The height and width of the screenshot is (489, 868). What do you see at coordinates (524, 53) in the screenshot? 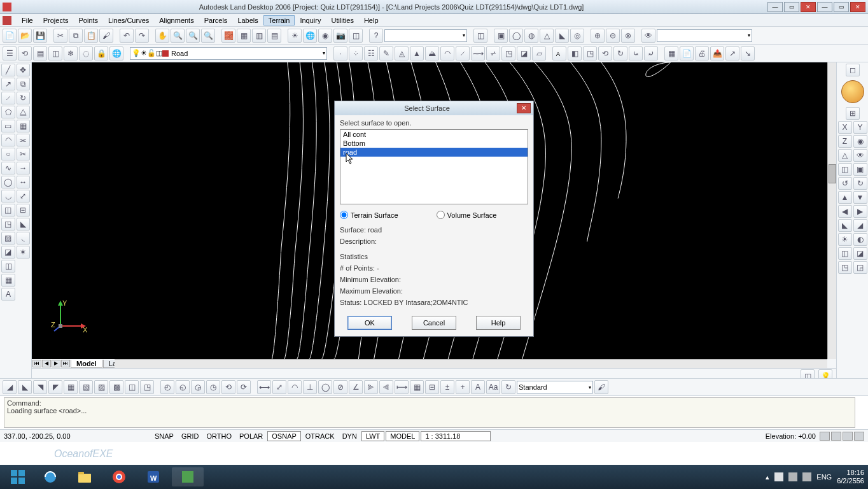
I see `grading-icon: ◪` at bounding box center [524, 53].